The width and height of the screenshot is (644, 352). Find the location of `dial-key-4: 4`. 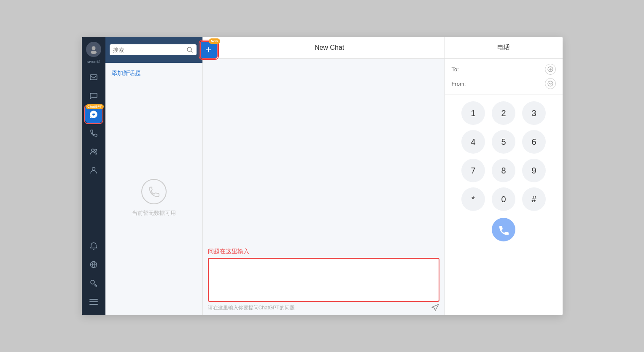

dial-key-4: 4 is located at coordinates (473, 142).